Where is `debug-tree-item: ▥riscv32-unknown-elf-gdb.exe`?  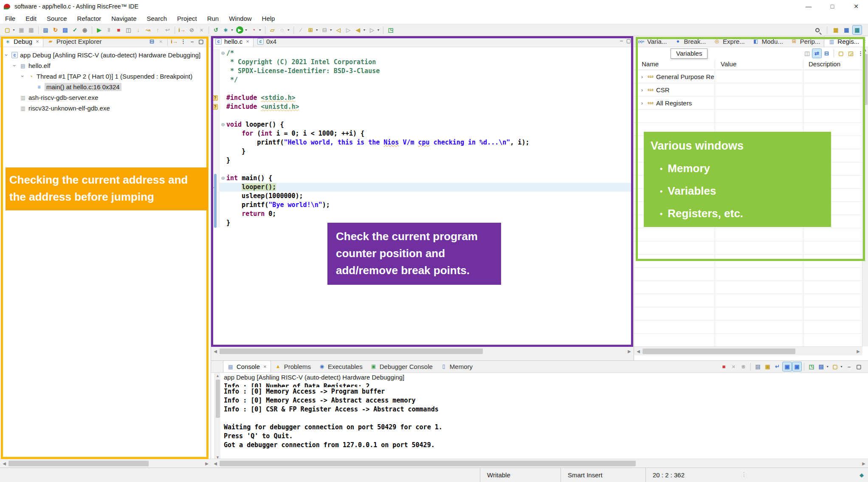 debug-tree-item: ▥riscv32-unknown-elf-gdb.exe is located at coordinates (105, 108).